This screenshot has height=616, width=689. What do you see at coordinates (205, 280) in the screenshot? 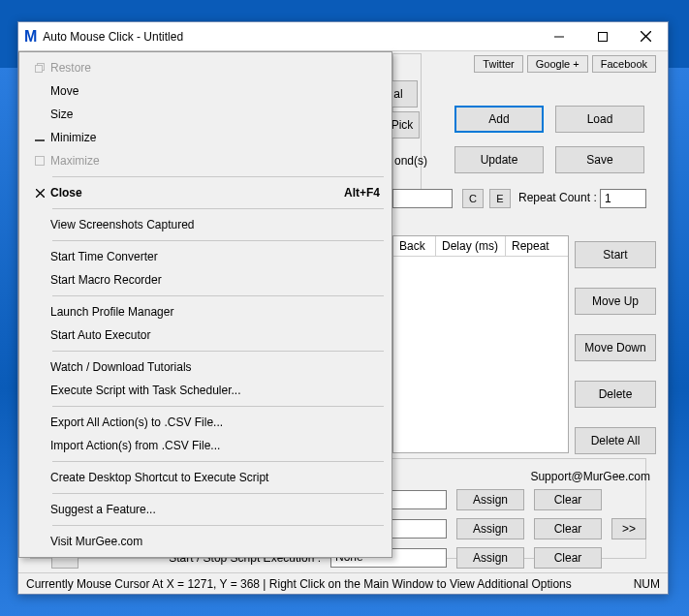
I see `menu-start-macro-recorder: Start Macro Recorder` at bounding box center [205, 280].